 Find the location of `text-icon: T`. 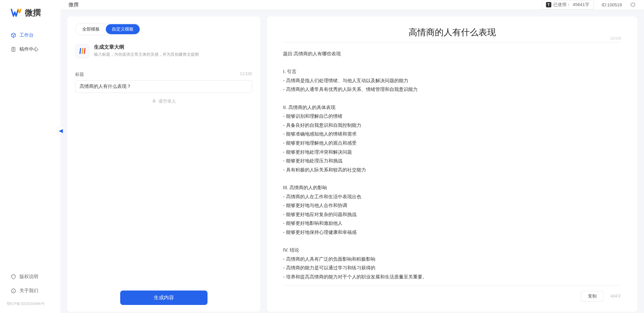

text-icon: T is located at coordinates (549, 5).